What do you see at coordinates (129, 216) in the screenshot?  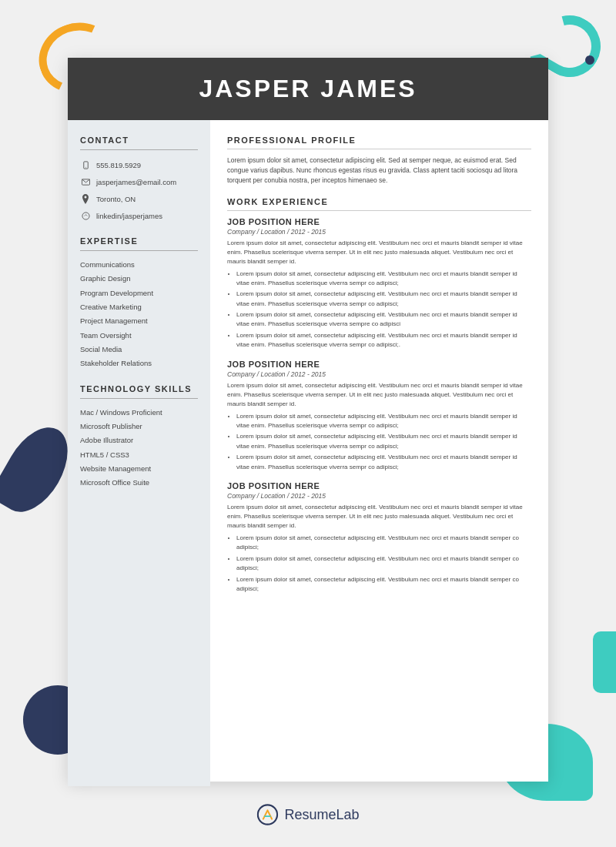 I see `linkedin-value: linkedin/jasperjames` at bounding box center [129, 216].